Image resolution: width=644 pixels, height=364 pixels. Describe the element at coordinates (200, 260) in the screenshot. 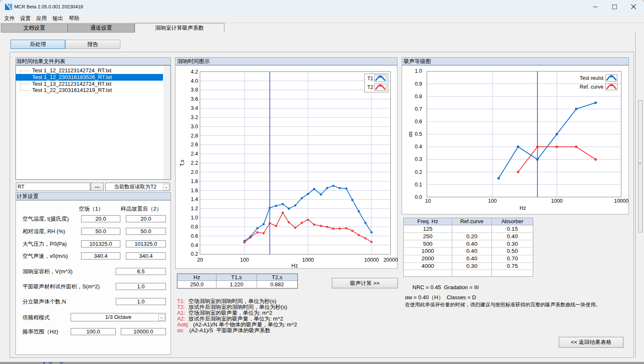

I see `svg-text: 20` at that location.